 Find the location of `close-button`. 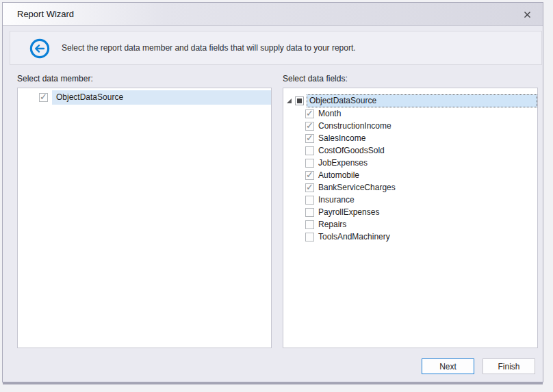

close-button is located at coordinates (527, 14).